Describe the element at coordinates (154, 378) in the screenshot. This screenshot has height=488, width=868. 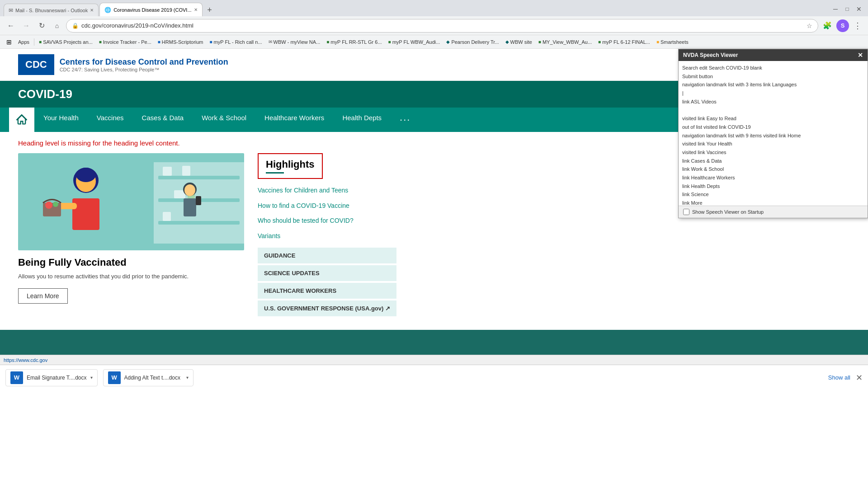
I see `download-name-2: Adding Alt Text t....docx` at that location.